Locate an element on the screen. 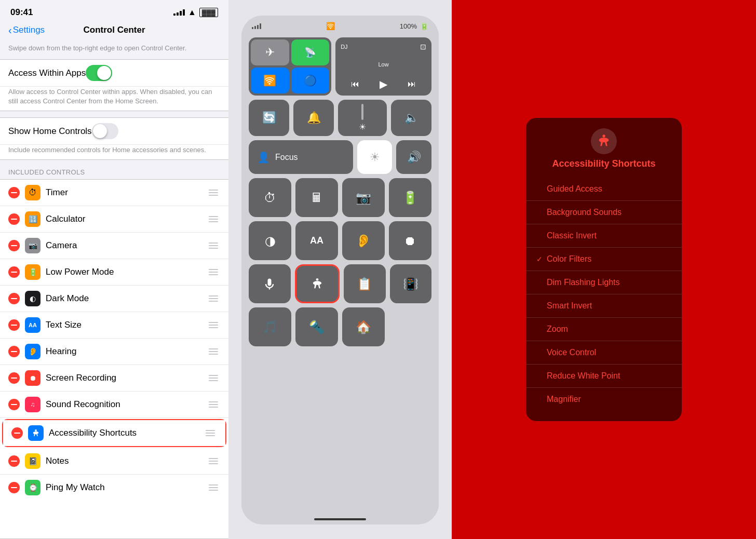 Image resolution: width=756 pixels, height=539 pixels. volume-tile: 🔈 is located at coordinates (411, 118).